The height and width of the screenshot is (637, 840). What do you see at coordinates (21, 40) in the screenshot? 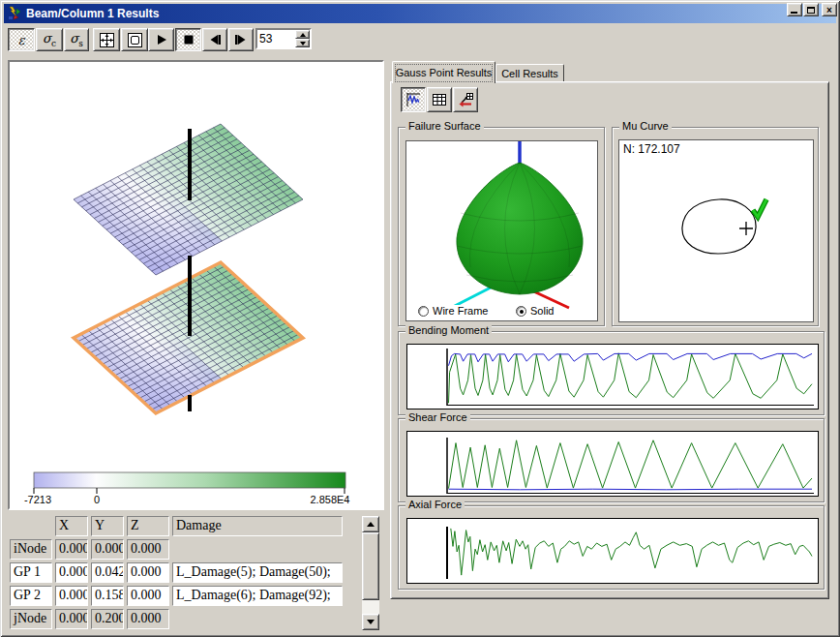
I see `strain-button: ε` at bounding box center [21, 40].